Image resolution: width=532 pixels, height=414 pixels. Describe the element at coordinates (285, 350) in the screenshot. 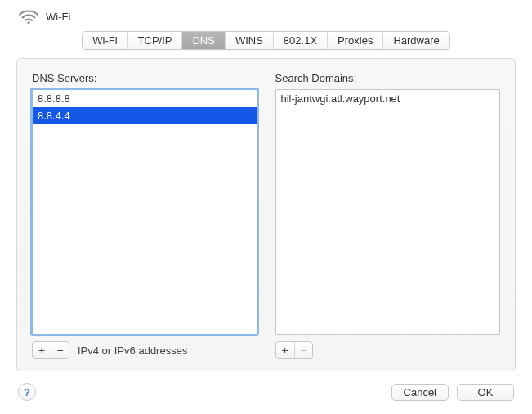

I see `search-add-button: +` at that location.